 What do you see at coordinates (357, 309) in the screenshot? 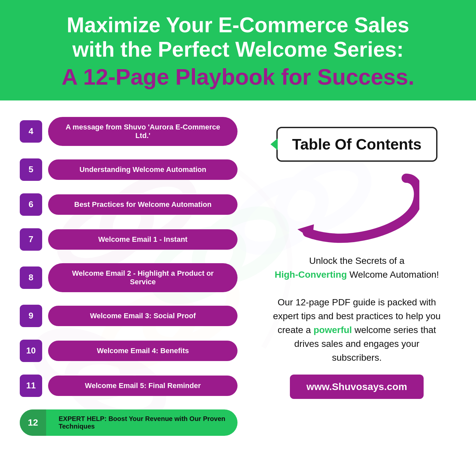
I see `unlock-description: Unlock the Secrets of a High-Converting …` at bounding box center [357, 309].